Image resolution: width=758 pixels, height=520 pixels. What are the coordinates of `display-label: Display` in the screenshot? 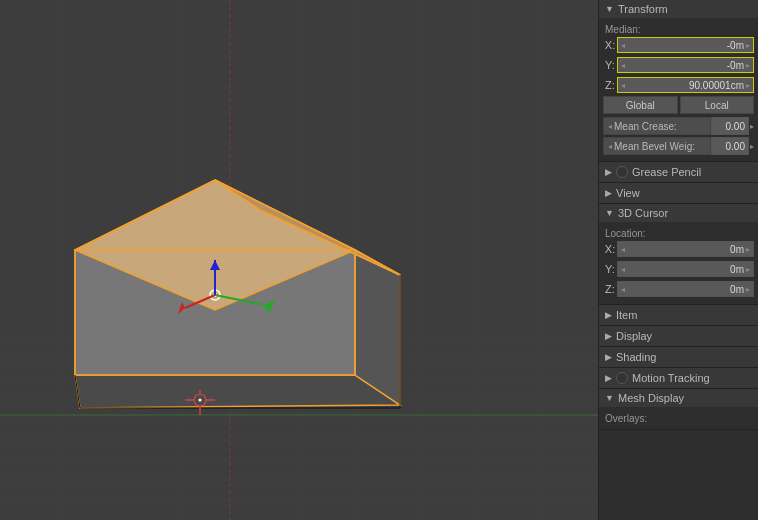 It's located at (634, 336).